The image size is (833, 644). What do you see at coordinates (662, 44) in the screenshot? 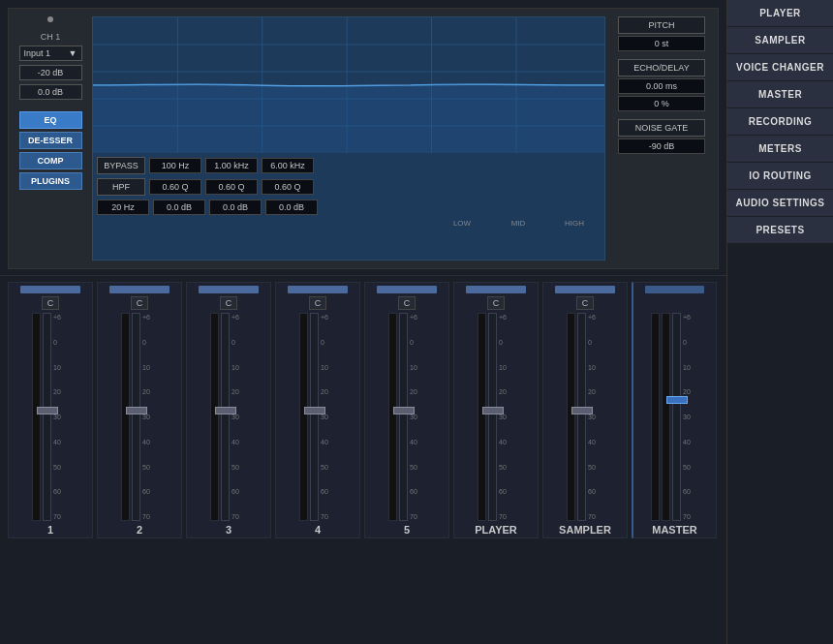
I see `pitch-val: 0 st` at bounding box center [662, 44].